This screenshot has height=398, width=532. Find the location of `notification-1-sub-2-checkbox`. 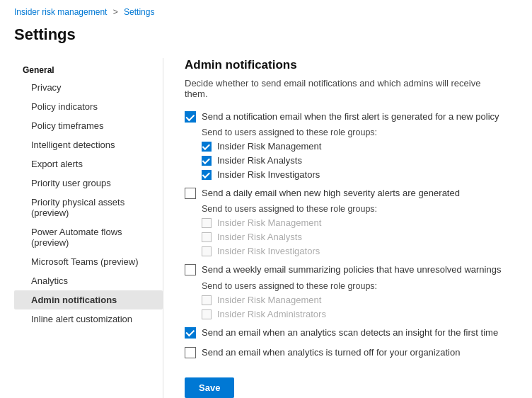

notification-1-sub-2-checkbox is located at coordinates (207, 161).